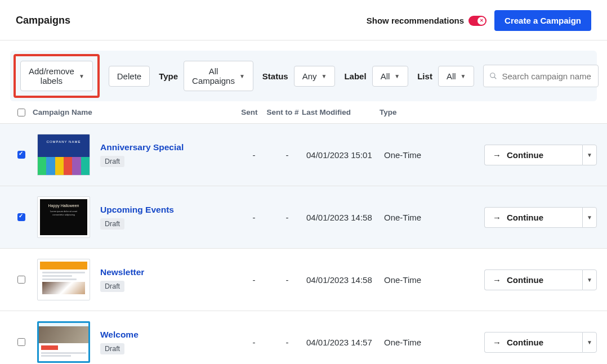 The height and width of the screenshot is (364, 607). I want to click on list-filter-label: List, so click(425, 77).